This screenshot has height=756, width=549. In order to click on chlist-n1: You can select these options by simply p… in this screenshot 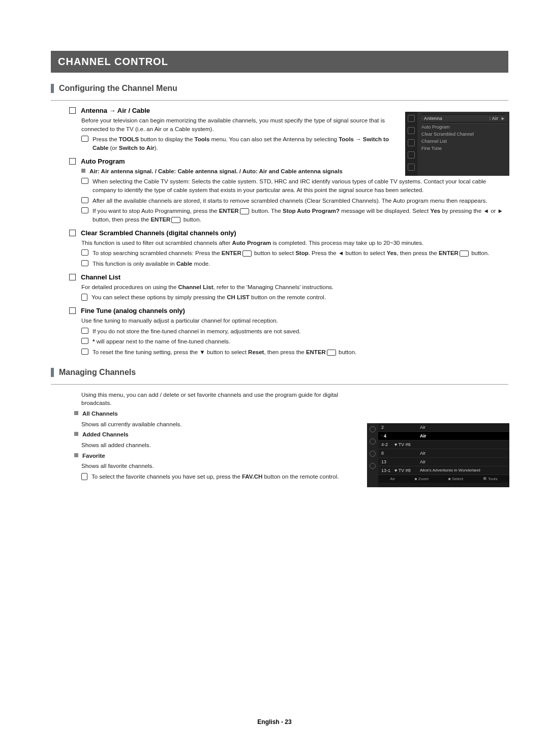, I will do `click(208, 298)`.